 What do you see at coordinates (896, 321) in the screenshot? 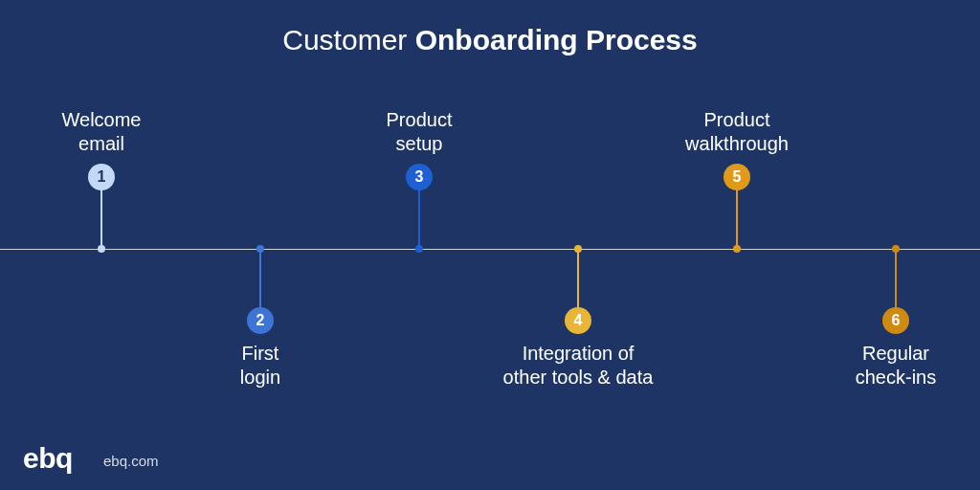
I see `step-number: 6` at bounding box center [896, 321].